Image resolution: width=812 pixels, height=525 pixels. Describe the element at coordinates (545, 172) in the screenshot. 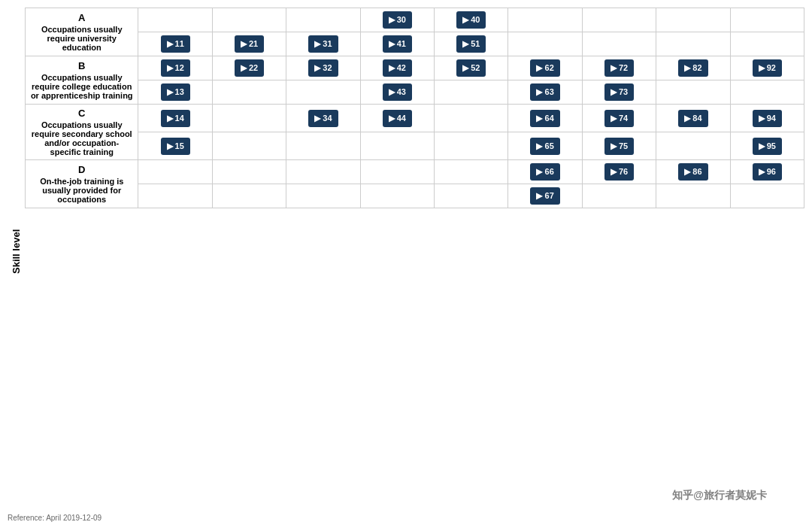

I see `cell: ▶ 66` at that location.